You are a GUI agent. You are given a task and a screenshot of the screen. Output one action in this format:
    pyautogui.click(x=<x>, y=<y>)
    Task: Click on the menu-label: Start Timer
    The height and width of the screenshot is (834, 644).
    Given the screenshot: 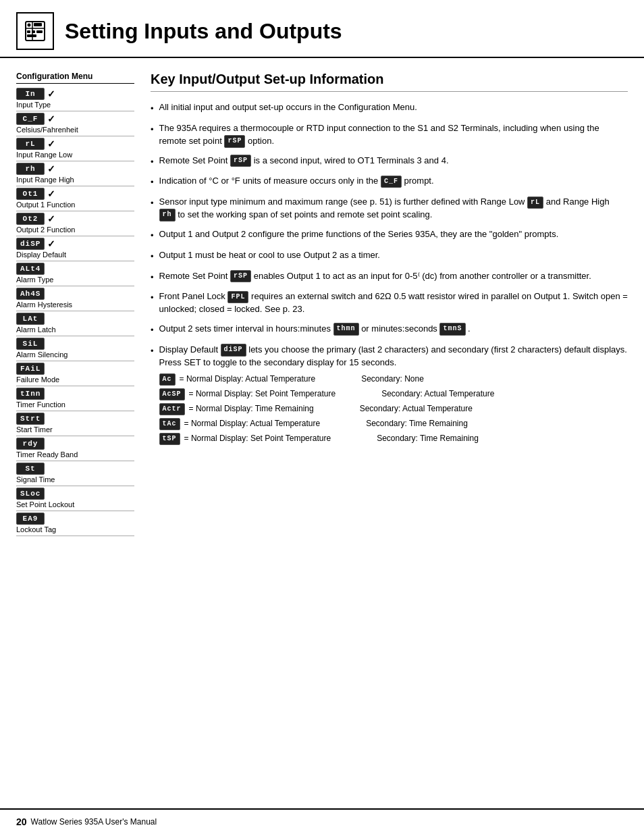 What is the action you would take?
    pyautogui.click(x=76, y=431)
    